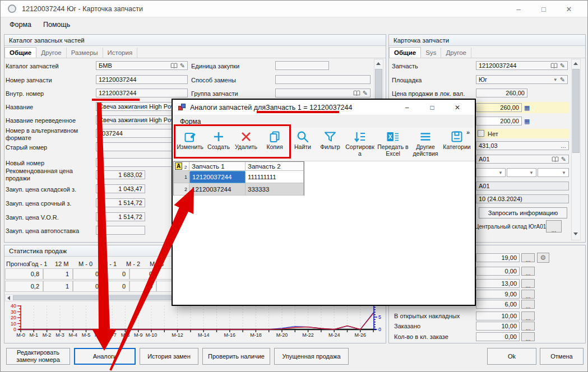  I want to click on create-toolbar-button: Создать, so click(219, 146).